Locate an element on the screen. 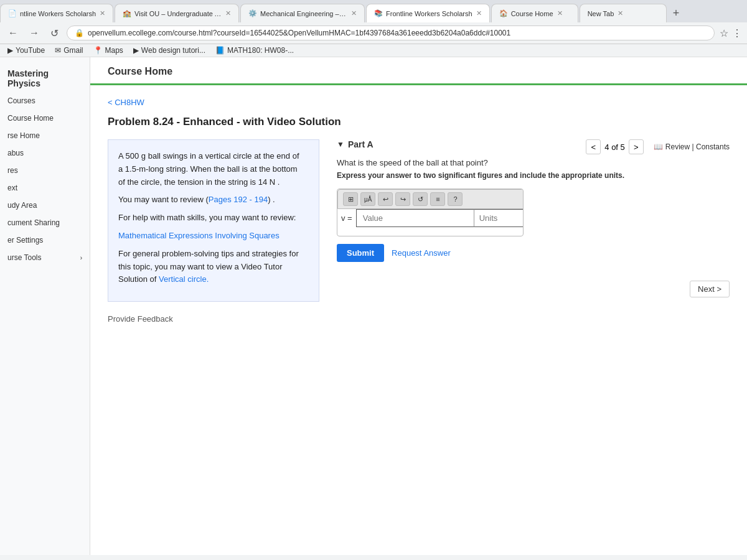 This screenshot has width=747, height=560. submit-button: Submit is located at coordinates (360, 253).